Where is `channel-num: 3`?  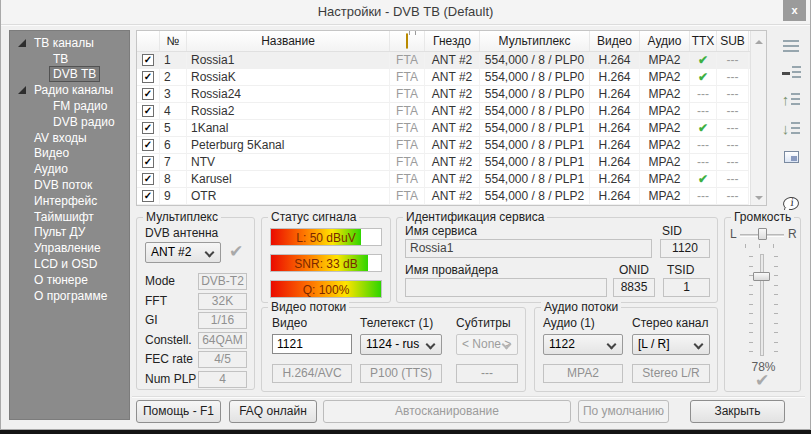
channel-num: 3 is located at coordinates (174, 94).